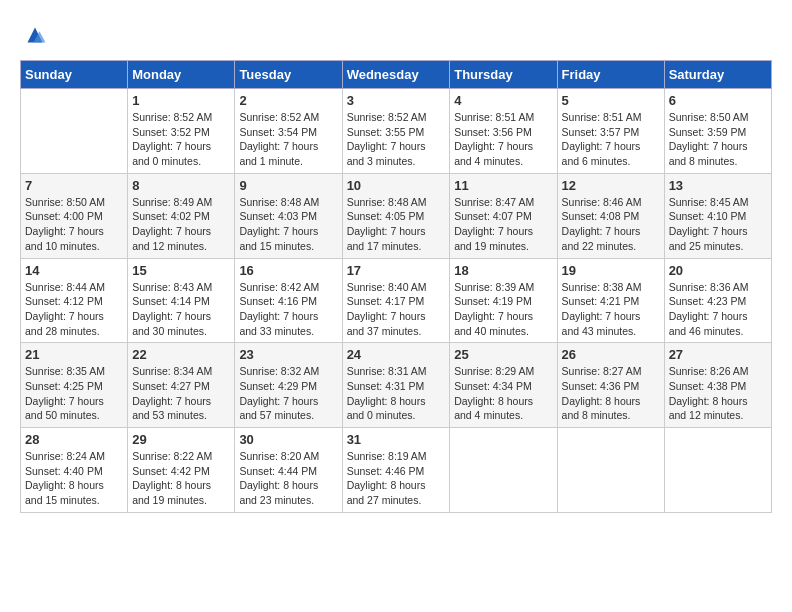 This screenshot has width=792, height=612. I want to click on calendar-cell: 11Sunrise: 8:47 AMSunset: 4:07 PMDayligh…, so click(504, 216).